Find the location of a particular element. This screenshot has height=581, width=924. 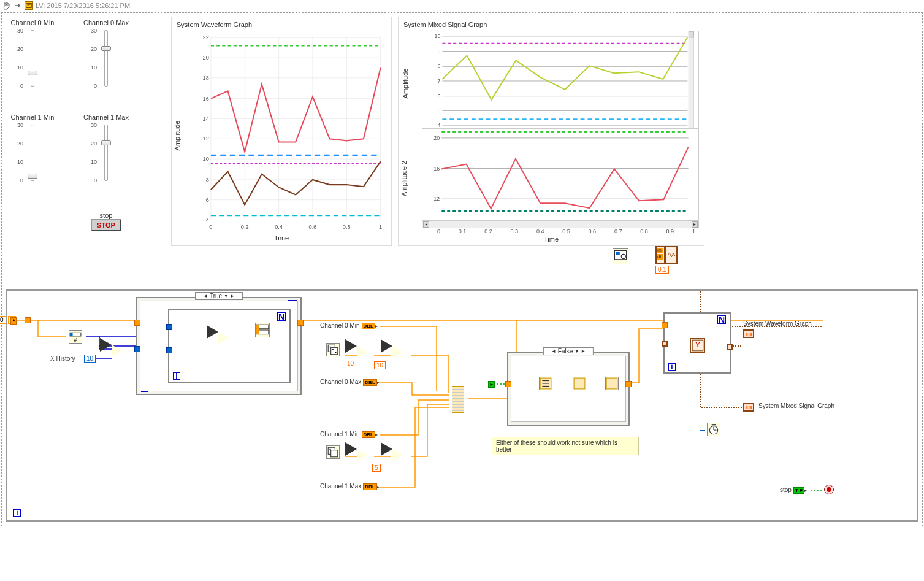

wait-ms-node is located at coordinates (710, 429).